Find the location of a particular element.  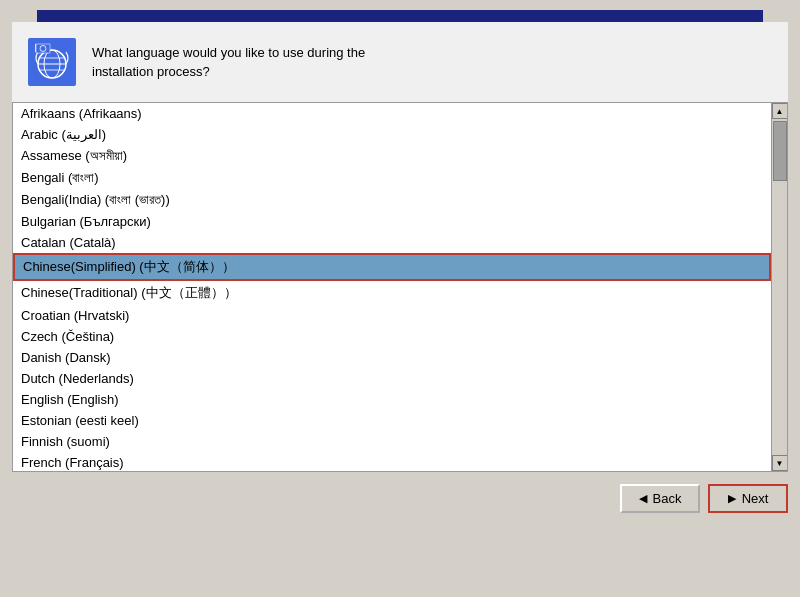

header-section: What language would you like to use duri… is located at coordinates (400, 62).